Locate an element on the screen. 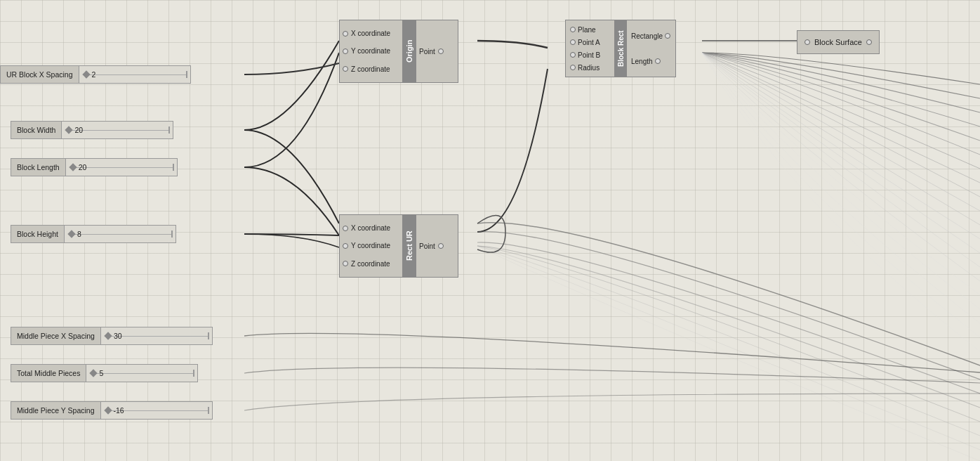  origin-ports: X coordinate Y coordinate Z coordinate is located at coordinates (371, 51).